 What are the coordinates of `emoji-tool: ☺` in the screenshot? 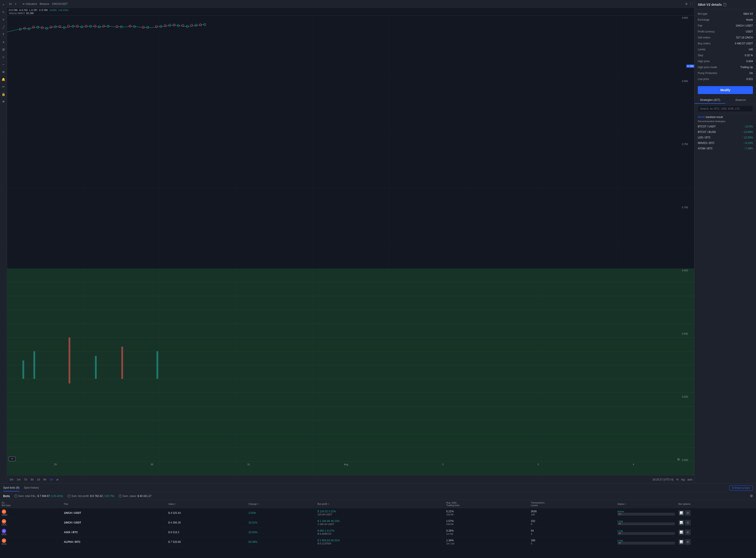 It's located at (3, 57).